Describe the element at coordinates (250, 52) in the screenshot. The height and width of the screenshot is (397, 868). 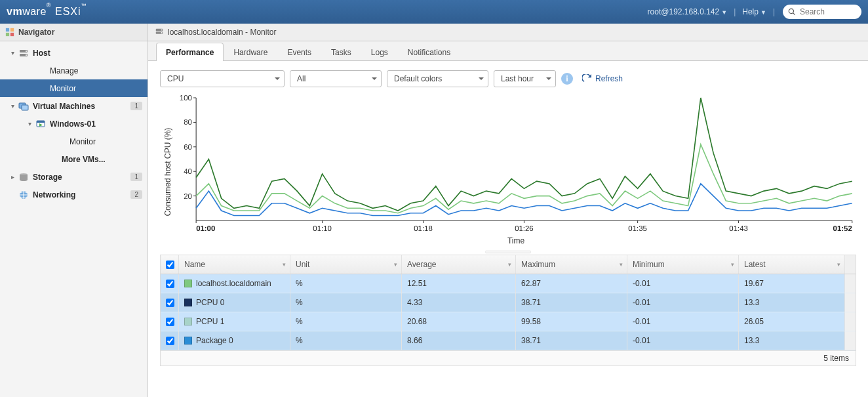
I see `tab-hardware: Hardware` at that location.